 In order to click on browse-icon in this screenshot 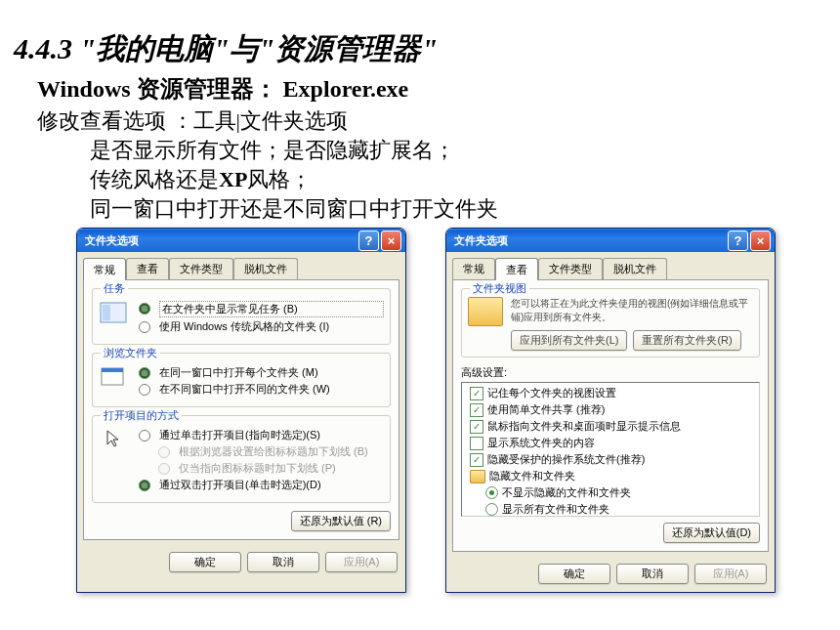, I will do `click(113, 377)`.